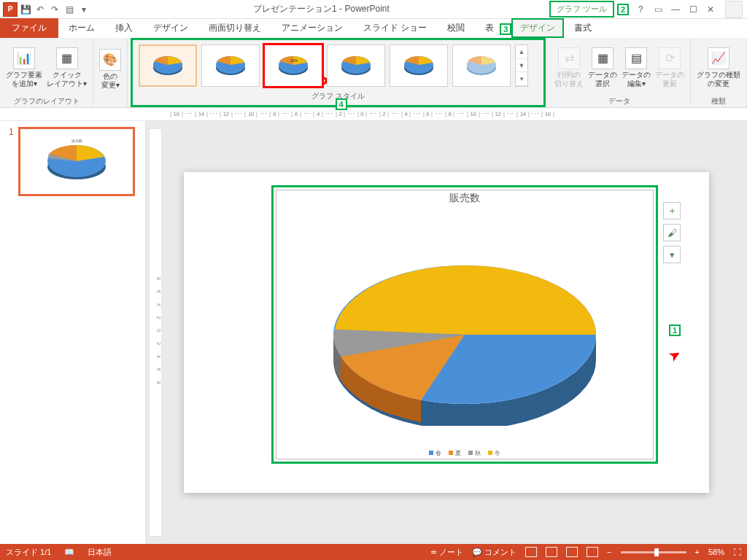  I want to click on annotation-3: 3, so click(506, 29).